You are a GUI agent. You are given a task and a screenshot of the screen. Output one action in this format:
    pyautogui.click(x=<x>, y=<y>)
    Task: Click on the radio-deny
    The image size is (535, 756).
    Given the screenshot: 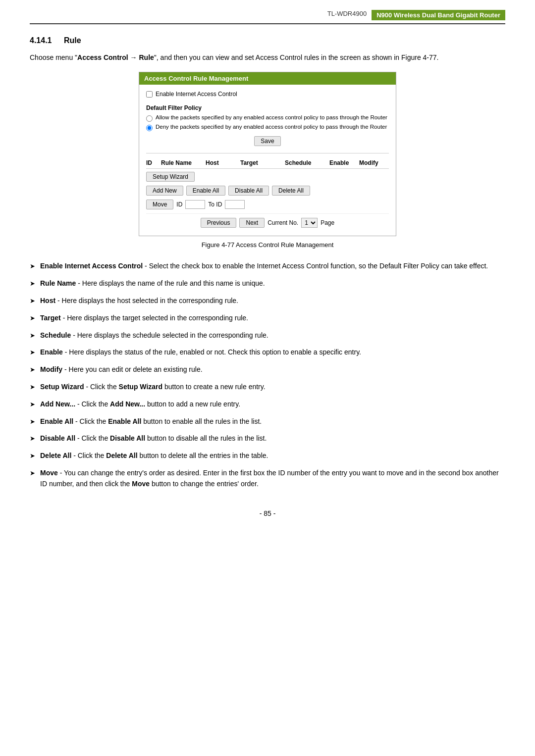 What is the action you would take?
    pyautogui.click(x=150, y=128)
    